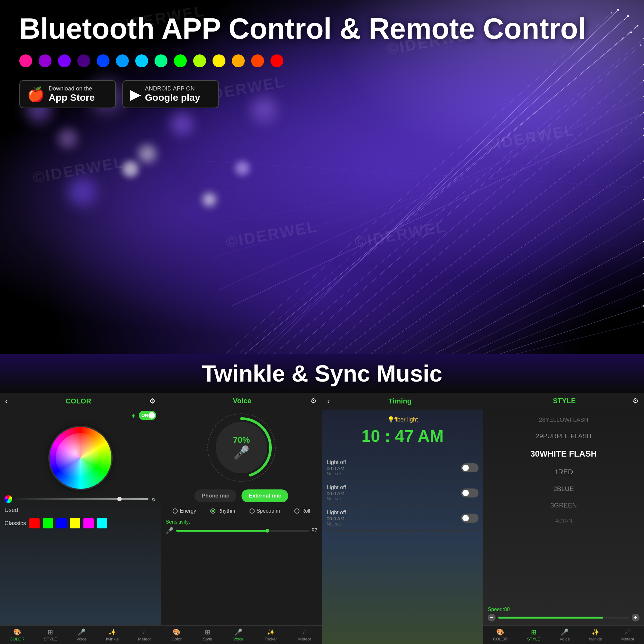 The height and width of the screenshot is (644, 644). Describe the element at coordinates (112, 635) in the screenshot. I see `nav-twinkle: ✨ twinkle` at that location.